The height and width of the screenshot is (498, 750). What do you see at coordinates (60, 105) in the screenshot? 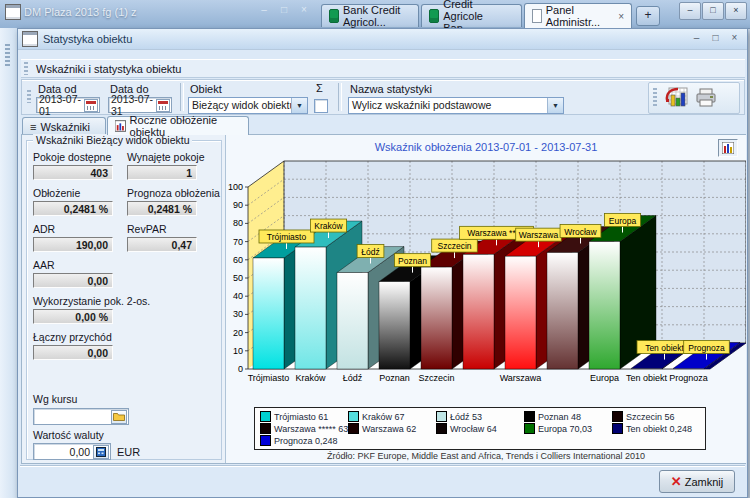
I see `date-from-value: 2013-07-01` at bounding box center [60, 105].